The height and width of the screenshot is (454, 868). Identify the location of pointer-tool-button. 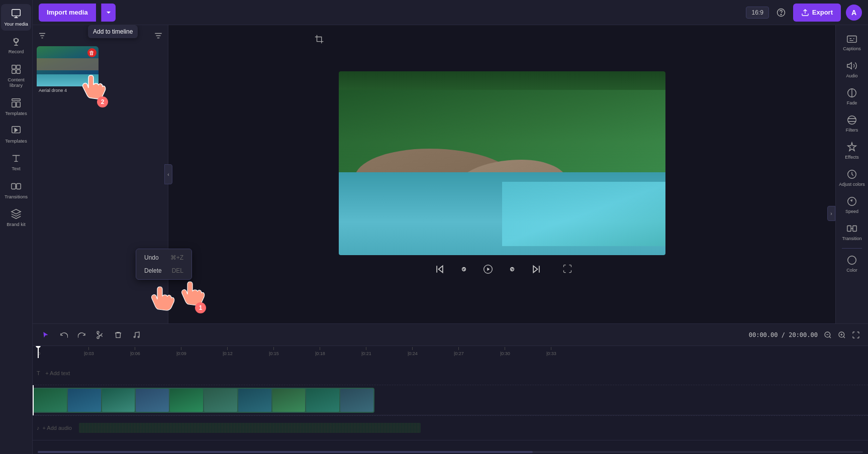
(46, 335).